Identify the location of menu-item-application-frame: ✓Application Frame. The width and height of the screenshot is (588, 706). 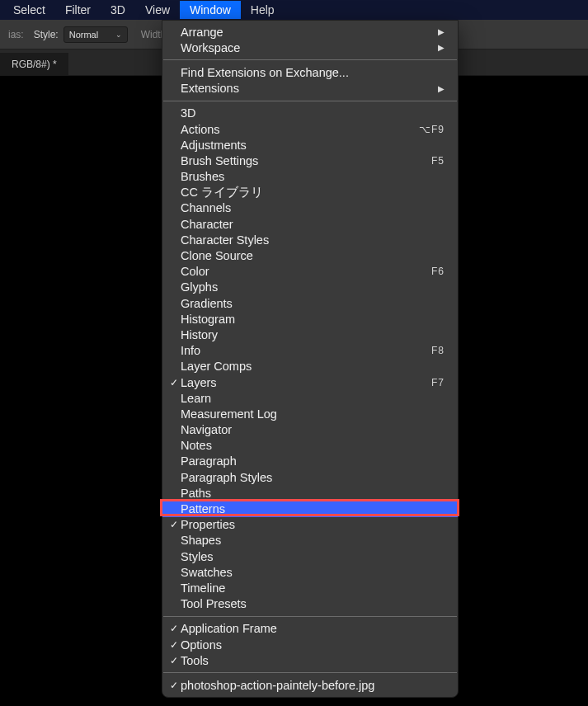
(310, 628).